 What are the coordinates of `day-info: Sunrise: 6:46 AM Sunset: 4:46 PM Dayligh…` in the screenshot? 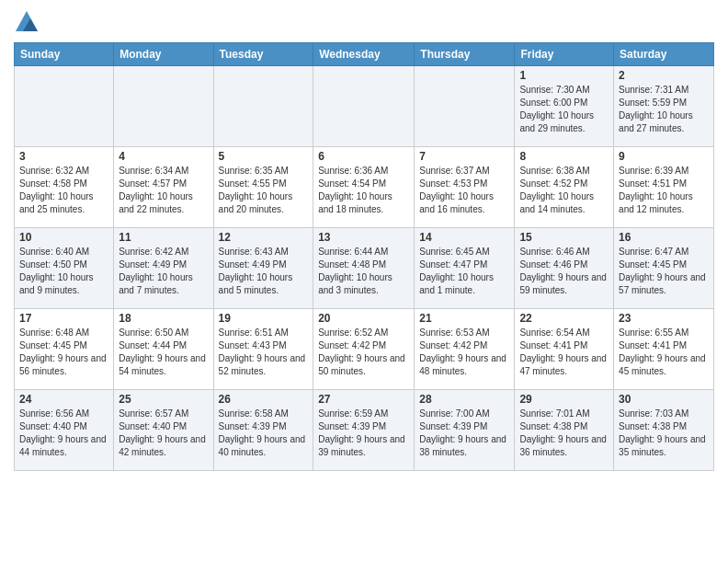 It's located at (564, 271).